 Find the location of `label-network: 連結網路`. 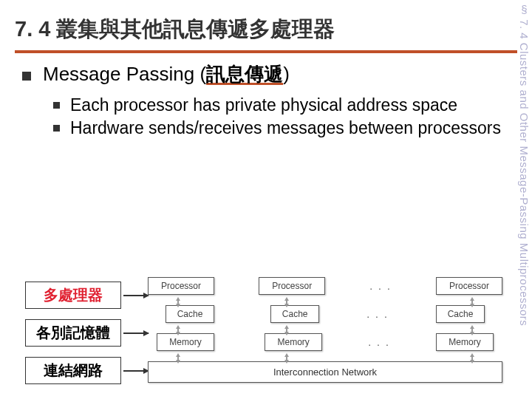

label-network: 連結網路 is located at coordinates (73, 371).